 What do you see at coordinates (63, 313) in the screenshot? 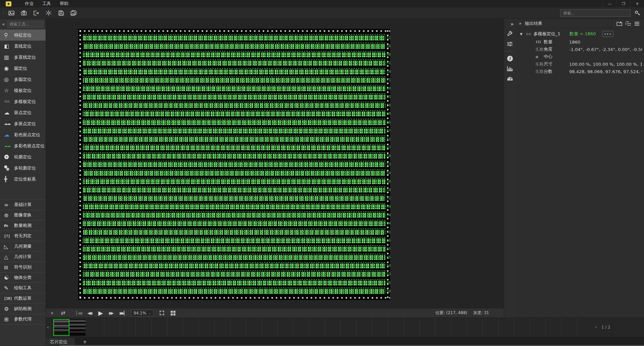
I see `continuous-run-icon: ⇄` at bounding box center [63, 313].